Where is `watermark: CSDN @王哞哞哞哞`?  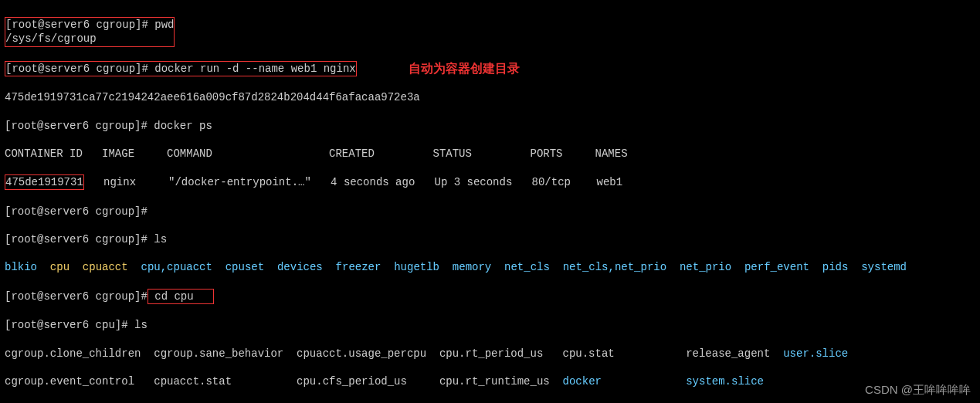 watermark: CSDN @王哞哞哞哞 is located at coordinates (917, 390).